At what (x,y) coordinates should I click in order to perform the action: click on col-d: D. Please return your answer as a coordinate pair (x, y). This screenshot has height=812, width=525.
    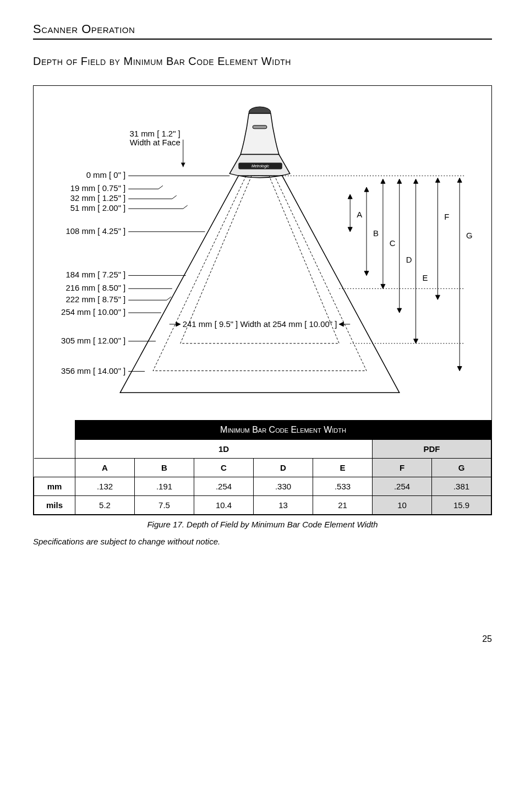
    Looking at the image, I should click on (283, 468).